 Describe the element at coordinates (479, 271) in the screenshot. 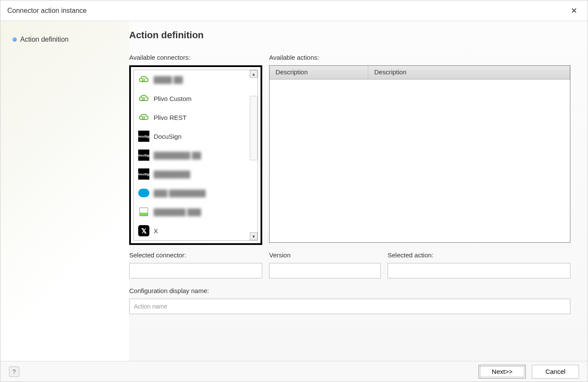

I see `selected-action-input` at that location.